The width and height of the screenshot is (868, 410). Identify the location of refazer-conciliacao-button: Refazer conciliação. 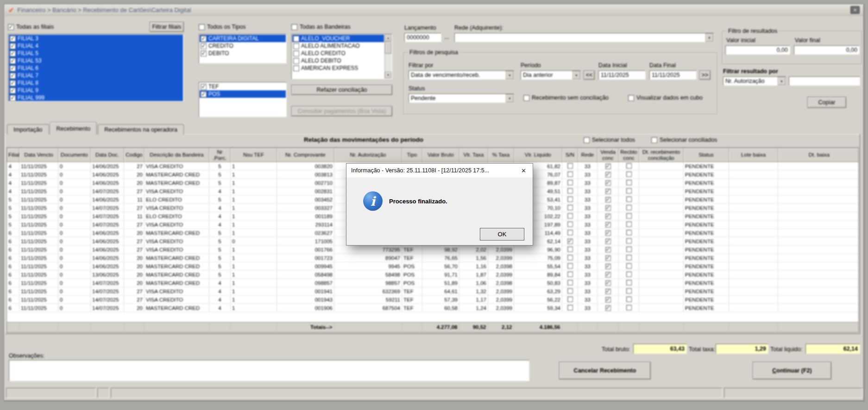
(342, 90).